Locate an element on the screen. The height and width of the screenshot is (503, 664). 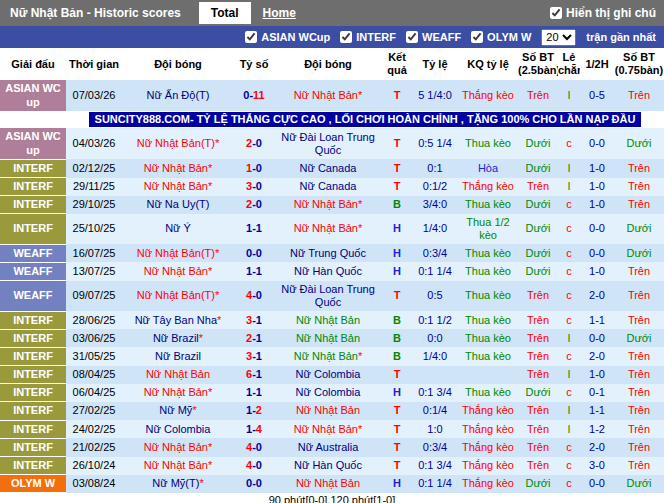
filter-olym-w: OLYM W is located at coordinates (501, 37).